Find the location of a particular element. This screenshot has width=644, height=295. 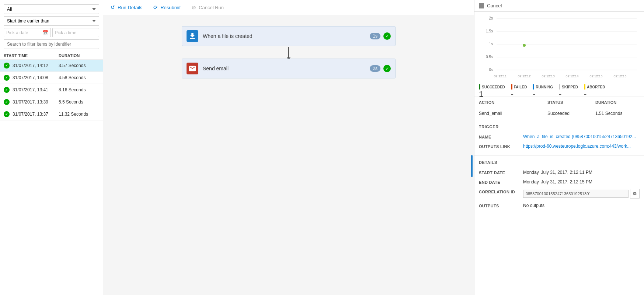

run-details-button: ↺ Run Details is located at coordinates (126, 7).